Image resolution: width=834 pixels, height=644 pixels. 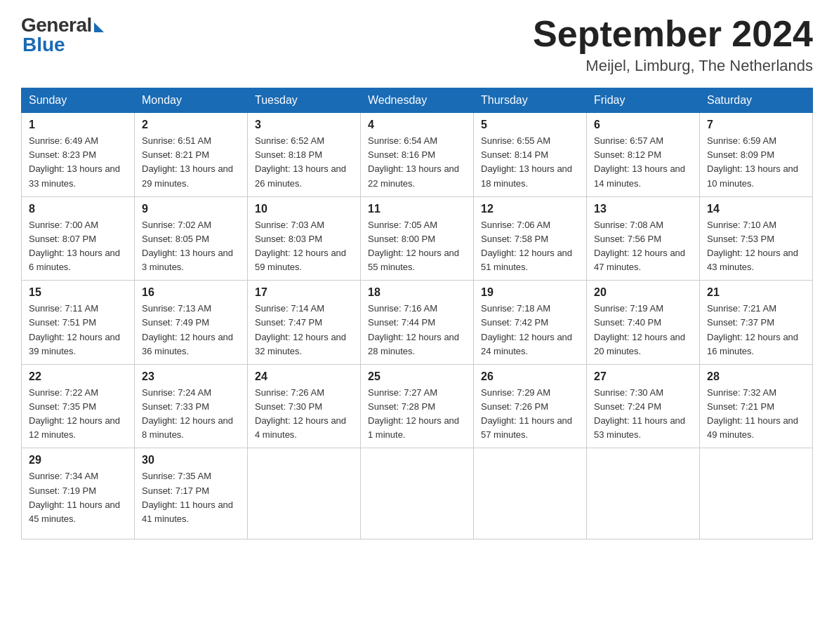 What do you see at coordinates (78, 377) in the screenshot?
I see `day-number: 22` at bounding box center [78, 377].